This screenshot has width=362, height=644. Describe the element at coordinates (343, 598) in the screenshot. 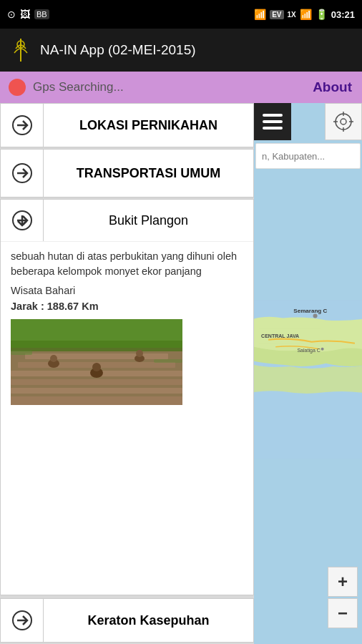

I see `zoom-controls: + −` at that location.